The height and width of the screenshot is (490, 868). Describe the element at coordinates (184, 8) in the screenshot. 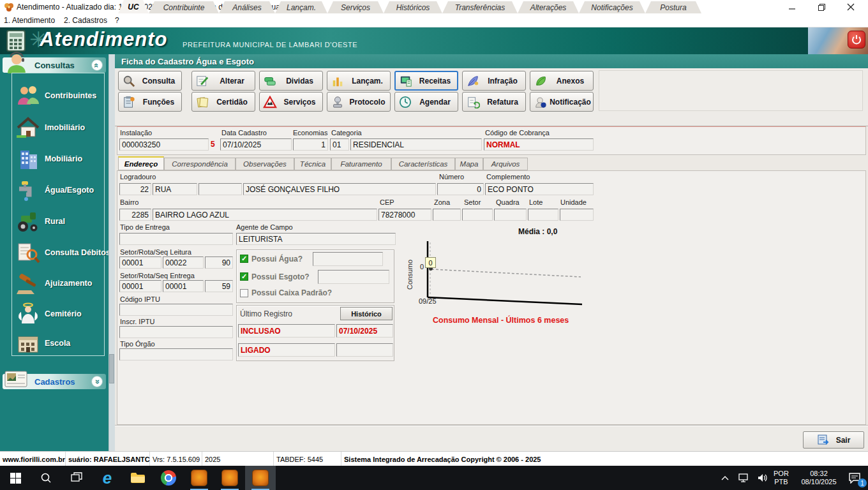

I see `tab-contribuinte: Contribuinte` at that location.